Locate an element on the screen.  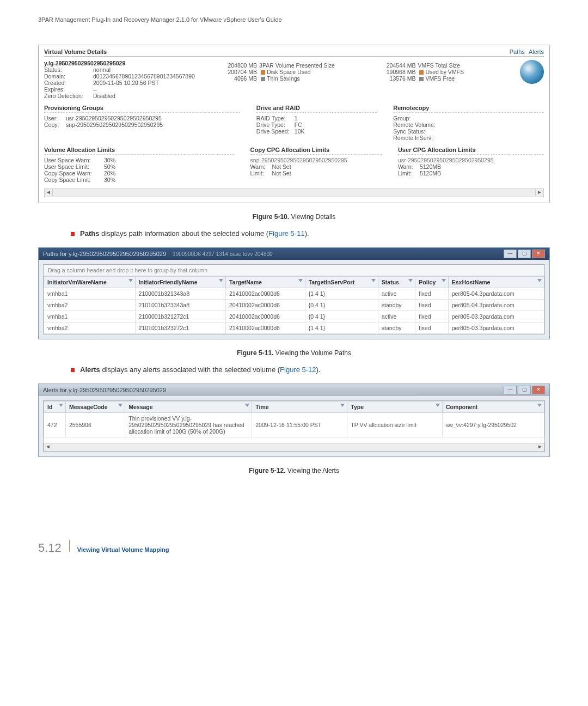
alert-component: sw_vv:4297:y.lg-295029502 is located at coordinates (493, 425).